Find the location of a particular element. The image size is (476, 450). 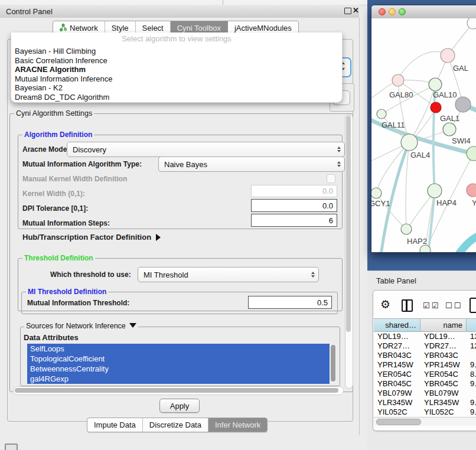

svg-text: GAL is located at coordinates (461, 69).